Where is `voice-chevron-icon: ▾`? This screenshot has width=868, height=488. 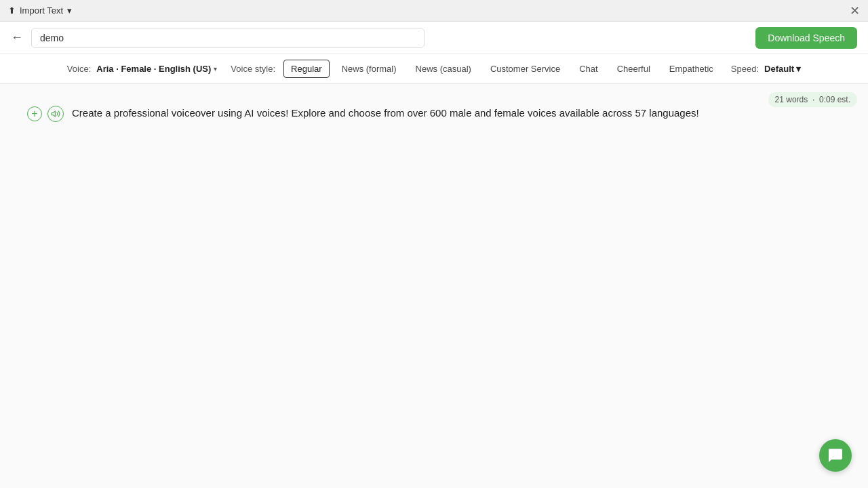 voice-chevron-icon: ▾ is located at coordinates (216, 69).